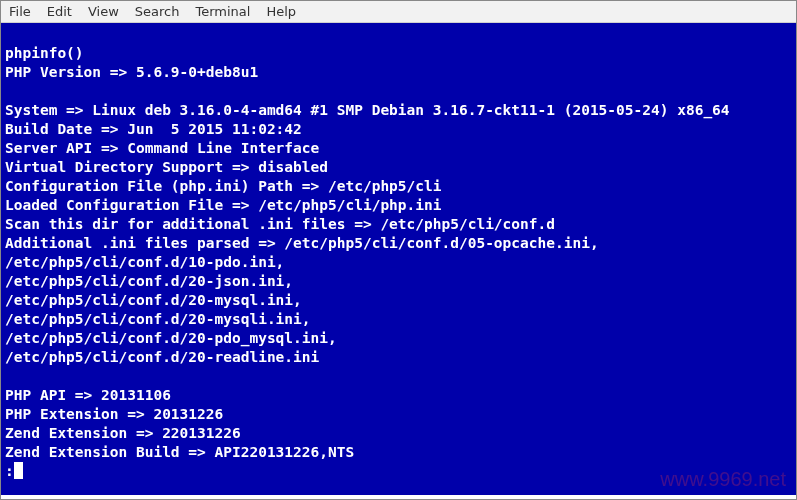 Image resolution: width=797 pixels, height=500 pixels. What do you see at coordinates (158, 319) in the screenshot?
I see `terminal-line: /etc/php5/cli/conf.d/20-mysqli.ini,` at bounding box center [158, 319].